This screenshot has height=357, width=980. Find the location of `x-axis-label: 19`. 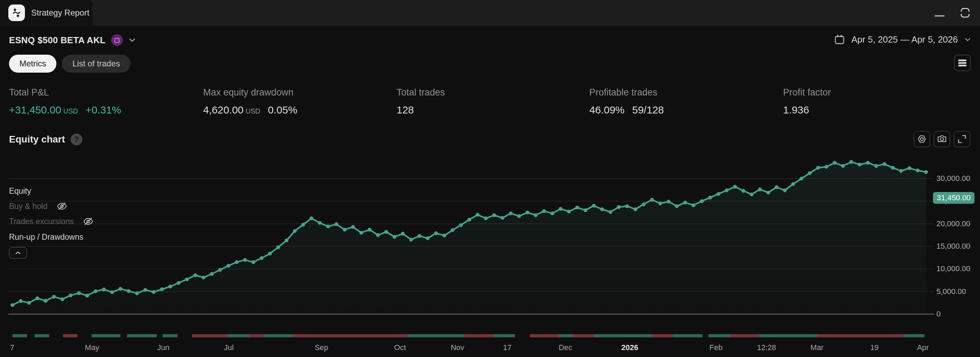

x-axis-label: 19 is located at coordinates (874, 347).